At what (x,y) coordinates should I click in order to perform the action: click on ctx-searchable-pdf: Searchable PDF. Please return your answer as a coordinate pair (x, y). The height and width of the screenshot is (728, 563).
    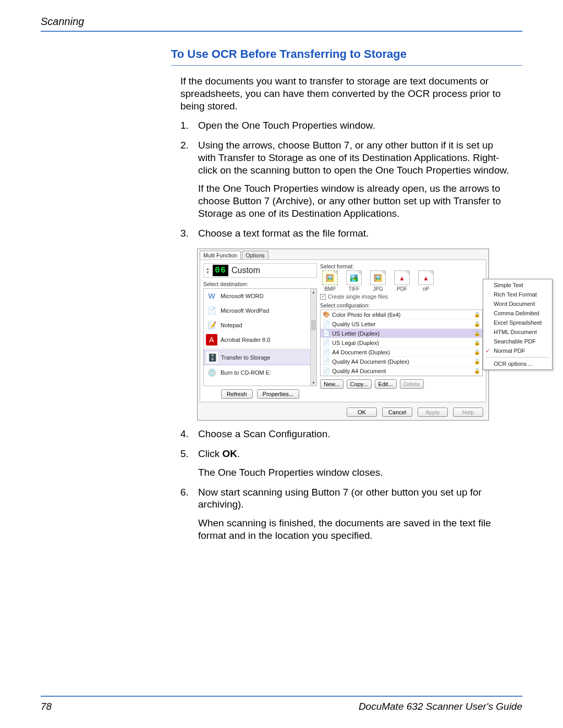
    Looking at the image, I should click on (518, 341).